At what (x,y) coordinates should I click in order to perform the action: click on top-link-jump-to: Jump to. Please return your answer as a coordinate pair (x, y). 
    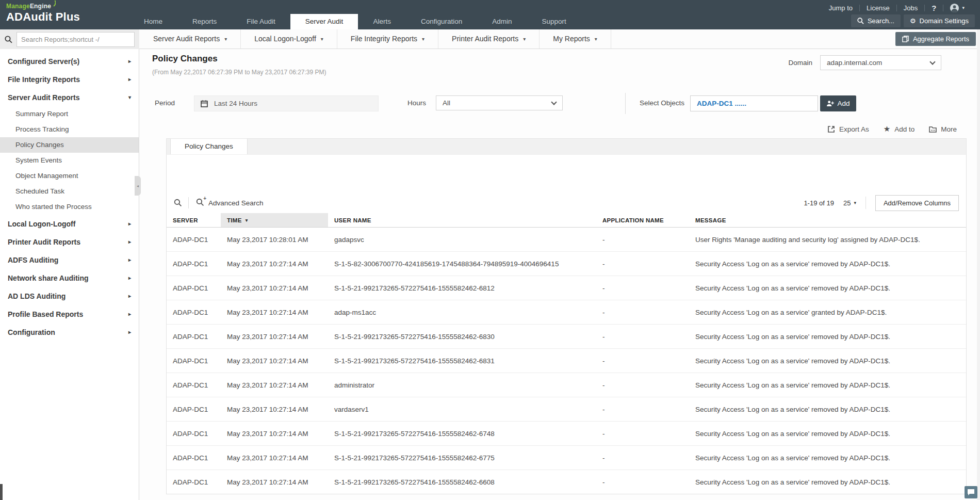
    Looking at the image, I should click on (841, 8).